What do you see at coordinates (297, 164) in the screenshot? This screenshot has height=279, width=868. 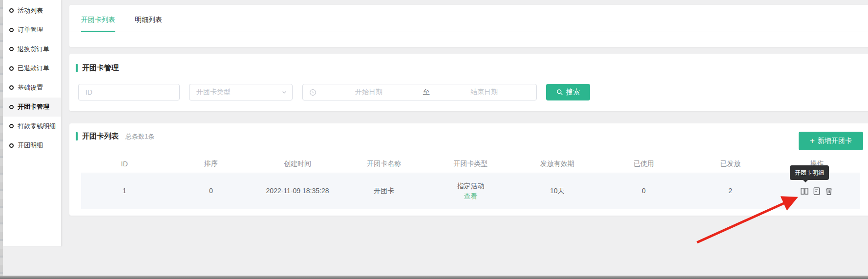 I see `column-header-created: 创建时间` at bounding box center [297, 164].